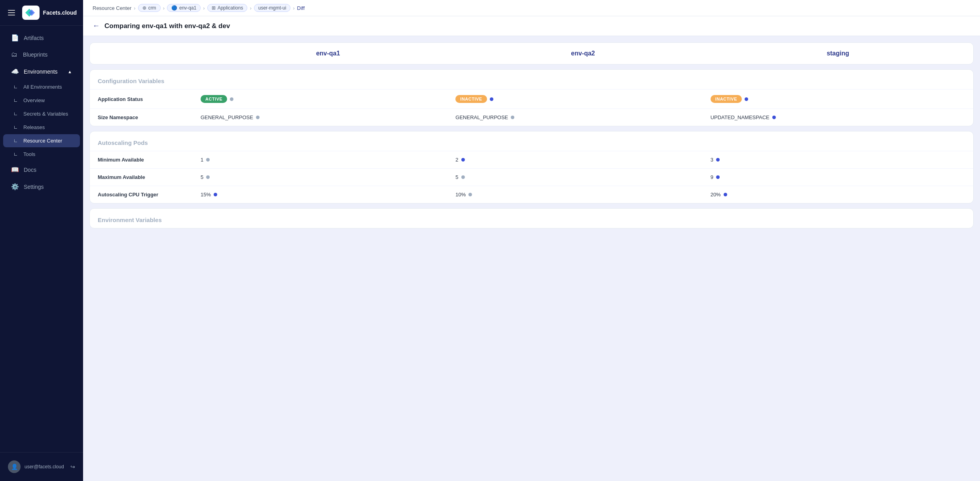 The image size is (980, 481). Describe the element at coordinates (60, 13) in the screenshot. I see `logo-text: Facets.cloud` at that location.